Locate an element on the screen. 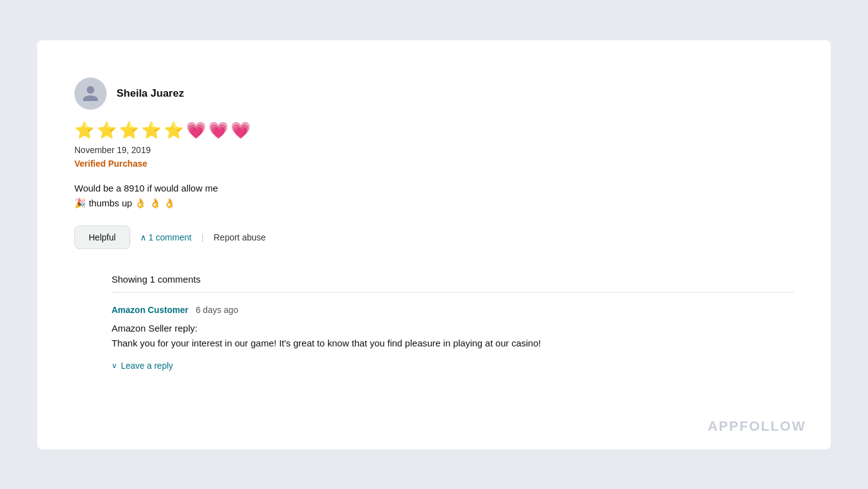 This screenshot has width=868, height=489. heart-emoji-2: 💗 is located at coordinates (218, 130).